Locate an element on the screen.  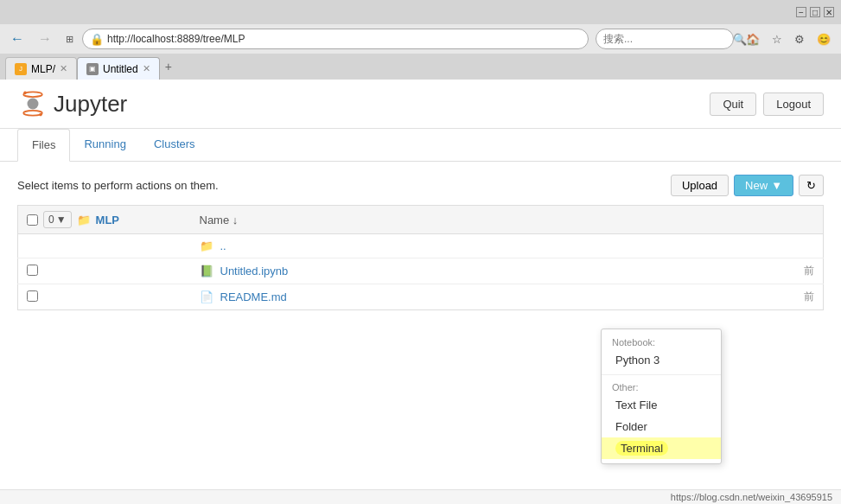
breadcrumb-folder: MLP is located at coordinates (107, 220).